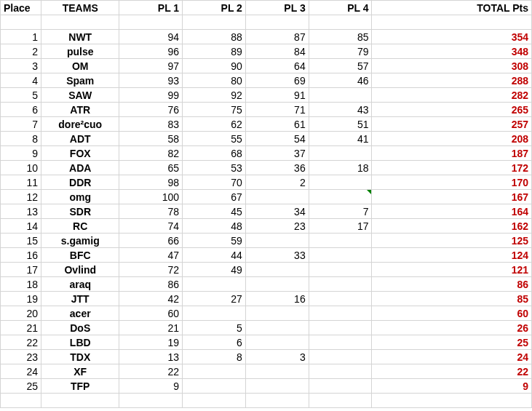 Image resolution: width=532 pixels, height=411 pixels. I want to click on pl3-cell: 2, so click(277, 183).